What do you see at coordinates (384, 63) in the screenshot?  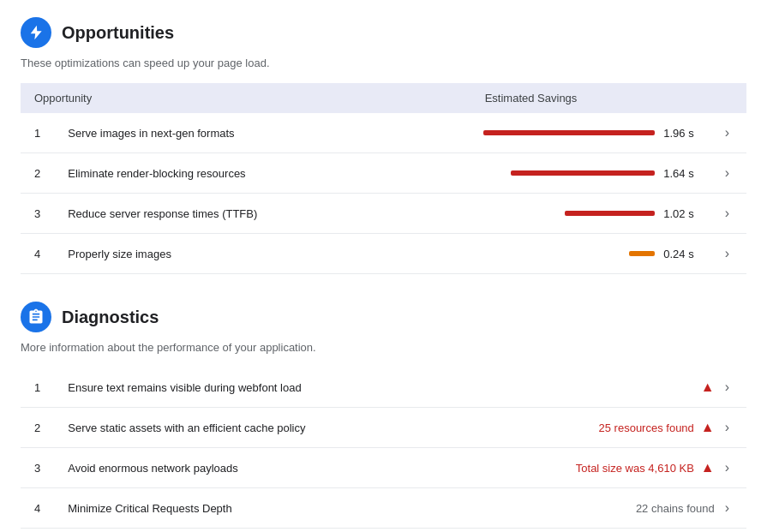 I see `opportunities-subtitle: These optimizations can speed up your pa…` at bounding box center [384, 63].